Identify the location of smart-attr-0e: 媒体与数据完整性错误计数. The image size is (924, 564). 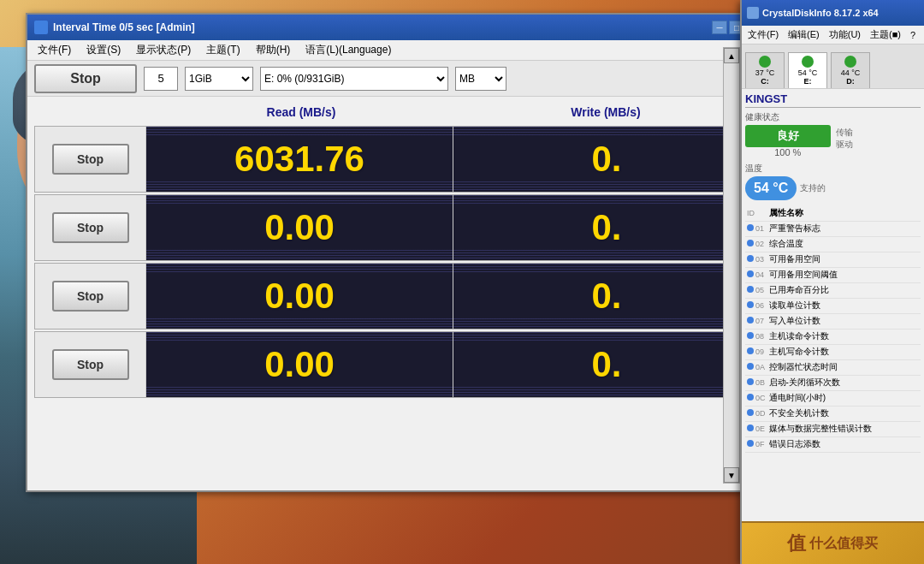
(844, 429).